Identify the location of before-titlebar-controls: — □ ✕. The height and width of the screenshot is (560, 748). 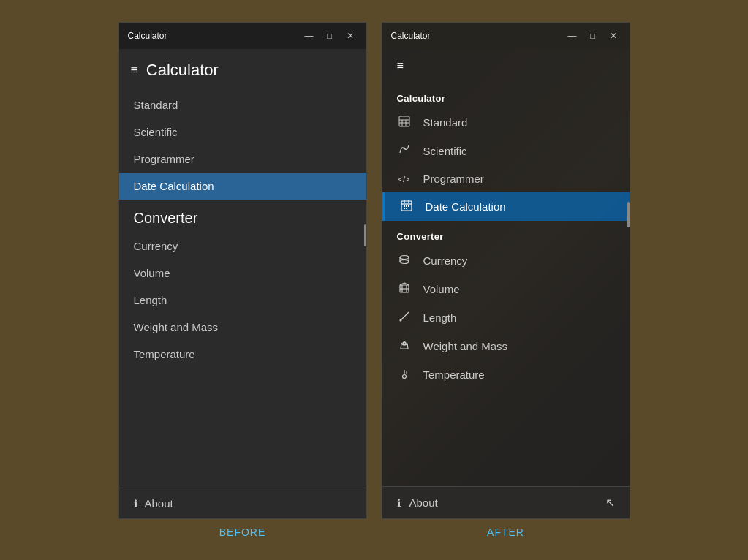
(330, 36).